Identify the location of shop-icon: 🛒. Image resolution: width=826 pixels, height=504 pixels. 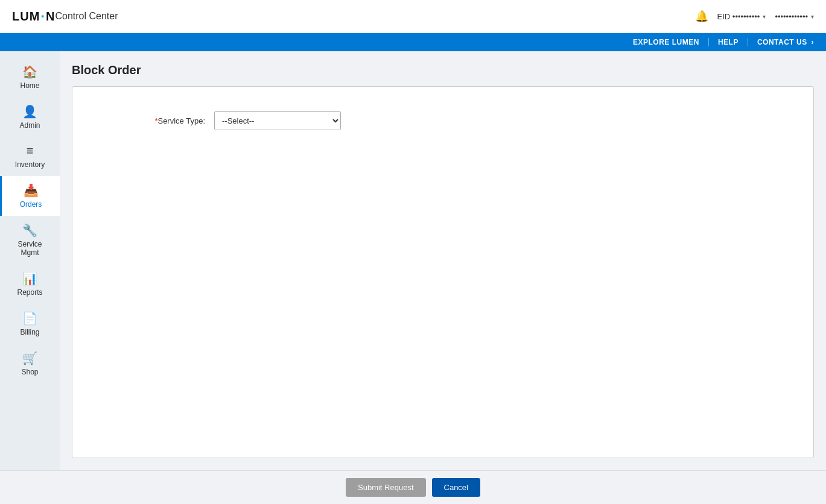
(30, 358).